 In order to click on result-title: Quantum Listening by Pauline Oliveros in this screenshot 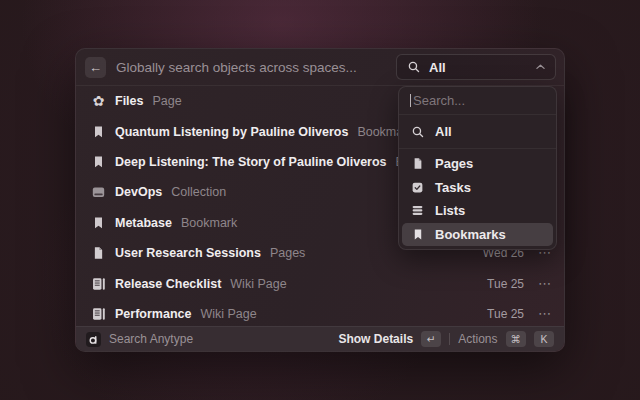, I will do `click(232, 132)`.